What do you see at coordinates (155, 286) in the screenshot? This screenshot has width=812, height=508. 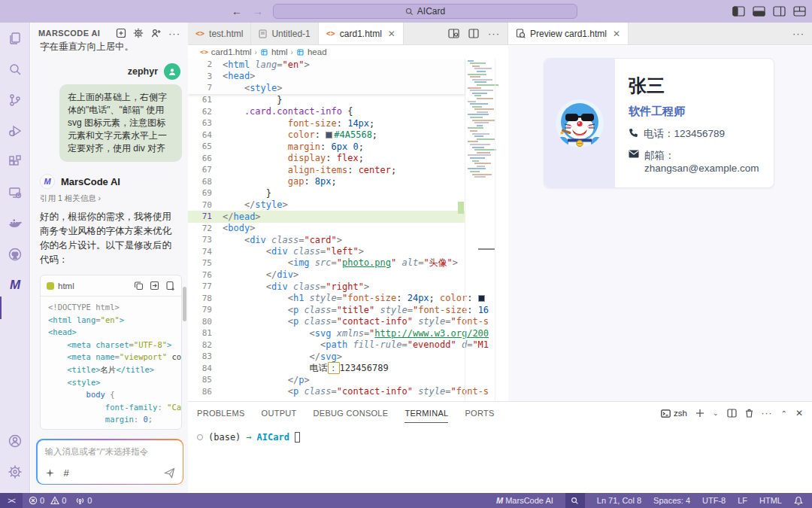 I see `insert-code-icon` at bounding box center [155, 286].